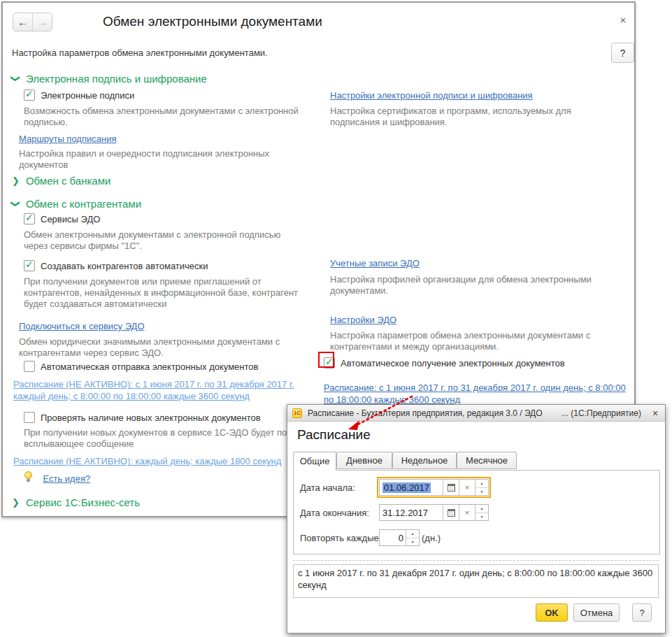  Describe the element at coordinates (434, 513) in the screenshot. I see `end-date-field: 31.12.2017 × ▲▼` at that location.